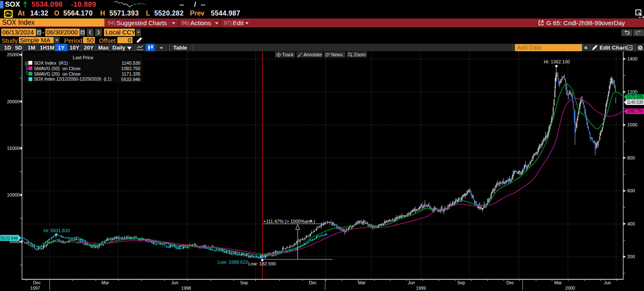 The height and width of the screenshot is (291, 644). What do you see at coordinates (557, 62) in the screenshot?
I see `svg-text: Hi: 1362.100` at bounding box center [557, 62].